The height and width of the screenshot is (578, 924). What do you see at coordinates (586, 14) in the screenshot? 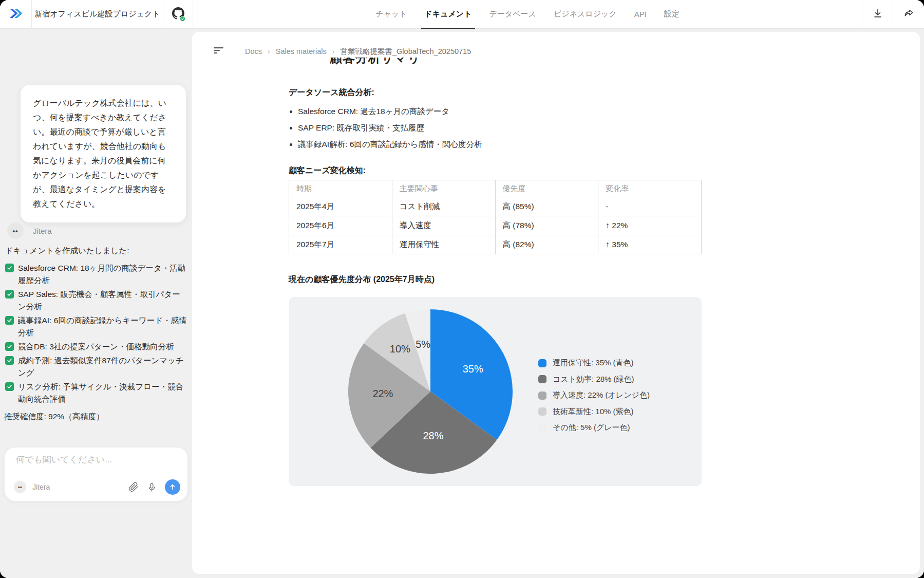
I see `tab-business-logic: ビジネスロジック` at bounding box center [586, 14].